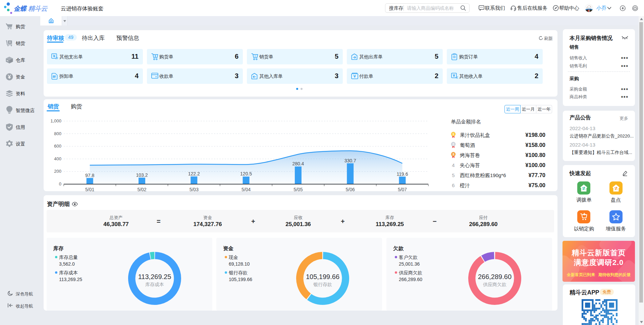 The height and width of the screenshot is (325, 644). What do you see at coordinates (350, 189) in the screenshot?
I see `svg-text: 5/06` at bounding box center [350, 189].